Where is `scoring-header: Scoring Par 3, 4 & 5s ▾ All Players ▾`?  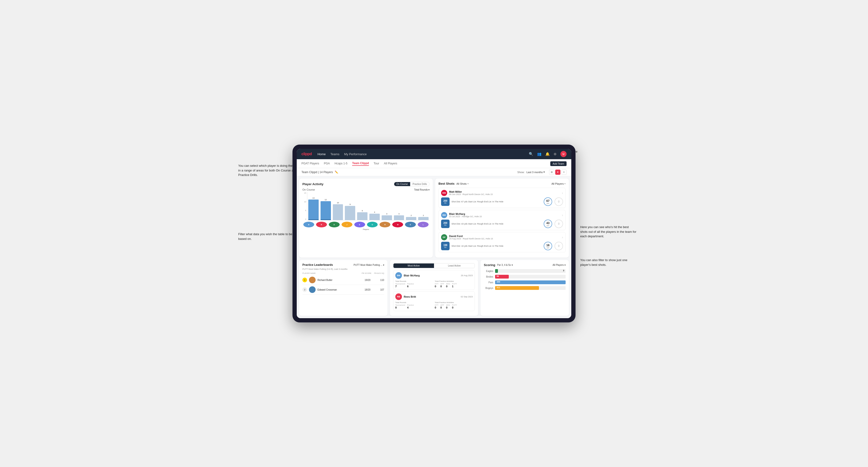 scoring-header: Scoring Par 3, 4 & 5s ▾ All Players ▾ is located at coordinates (525, 265).